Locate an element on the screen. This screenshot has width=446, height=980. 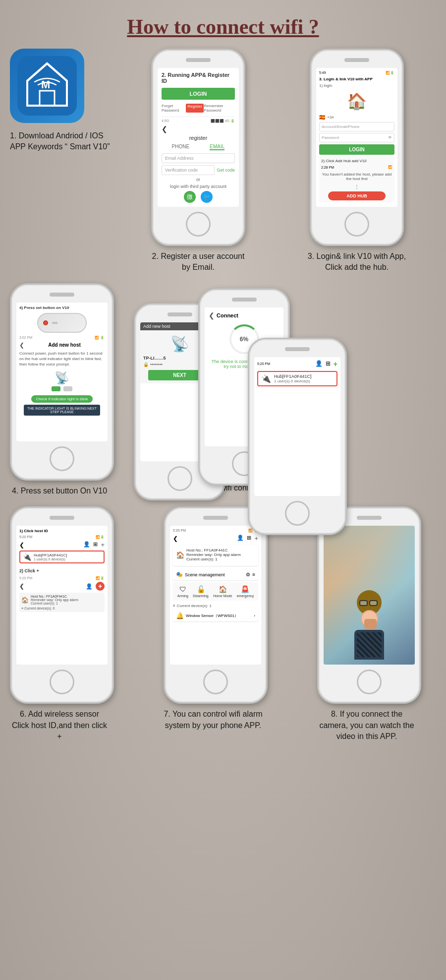
hub-connected-screen-c: 5:20 PM 👤 ⊞ + 🔌 Hub[FF1A0F441 is located at coordinates (297, 436).